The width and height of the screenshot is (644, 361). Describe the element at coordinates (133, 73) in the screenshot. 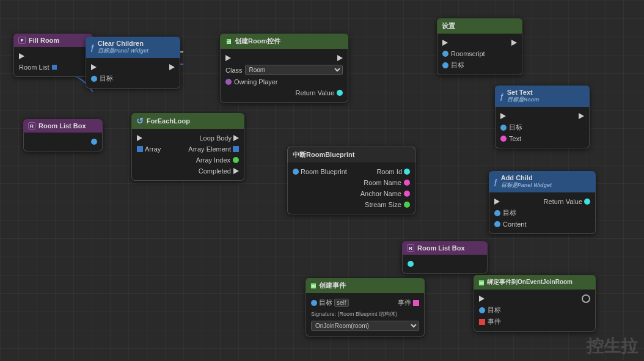

I see `clear-children-body: 目标` at that location.